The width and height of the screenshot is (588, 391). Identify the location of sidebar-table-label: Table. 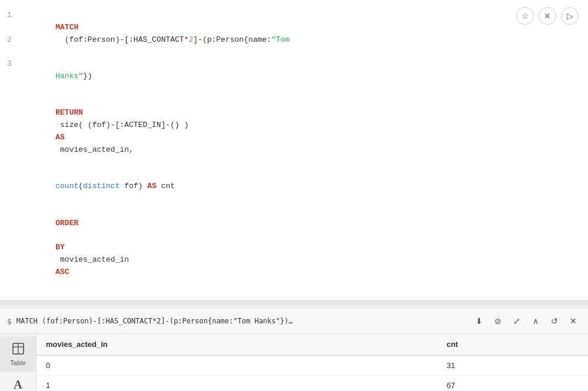
(18, 363).